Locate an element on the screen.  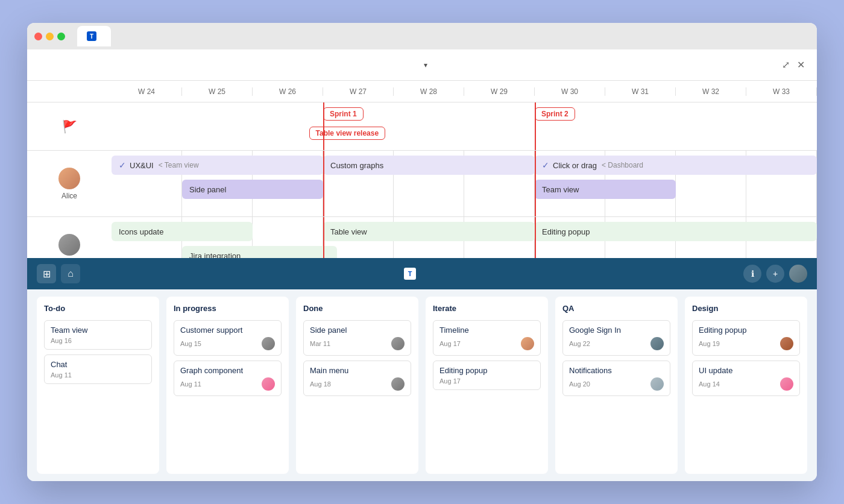
card-date: Aug 15 is located at coordinates (191, 344).